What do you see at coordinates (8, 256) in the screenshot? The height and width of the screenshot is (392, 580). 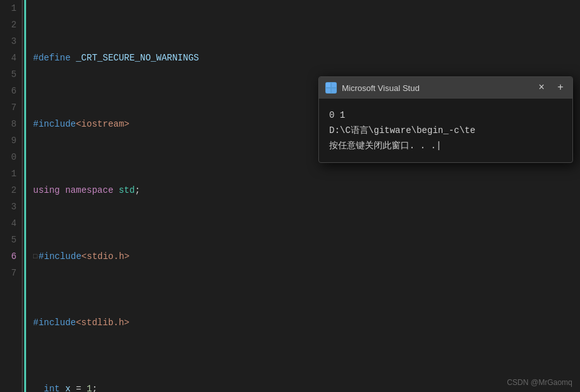 I see `line-num-16: 6` at bounding box center [8, 256].